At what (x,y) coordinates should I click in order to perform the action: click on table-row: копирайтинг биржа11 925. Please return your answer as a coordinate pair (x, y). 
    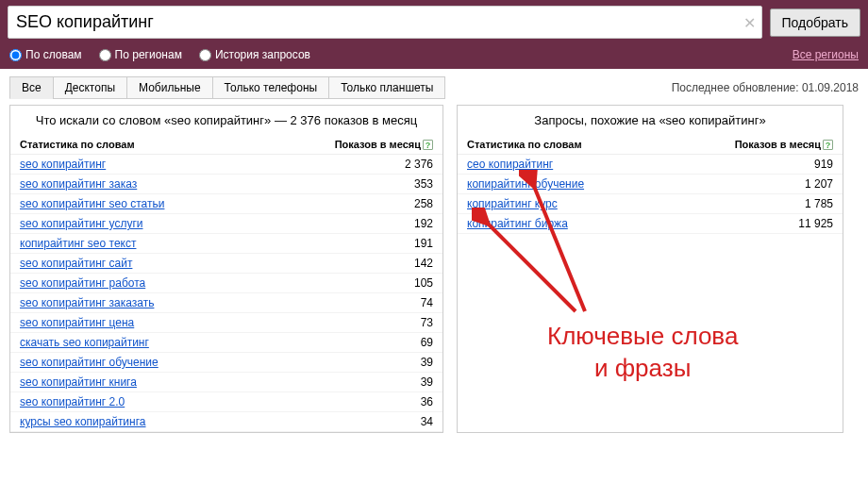
    Looking at the image, I should click on (650, 225).